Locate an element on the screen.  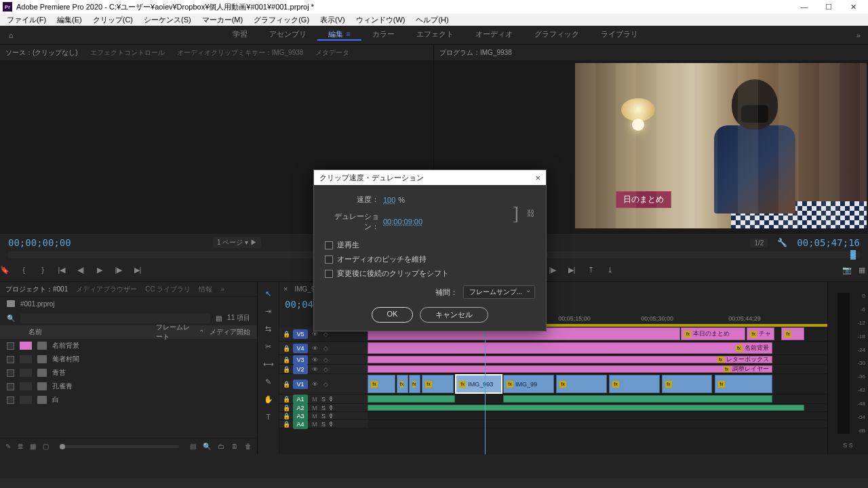
timeline-playhead is located at coordinates (486, 390).